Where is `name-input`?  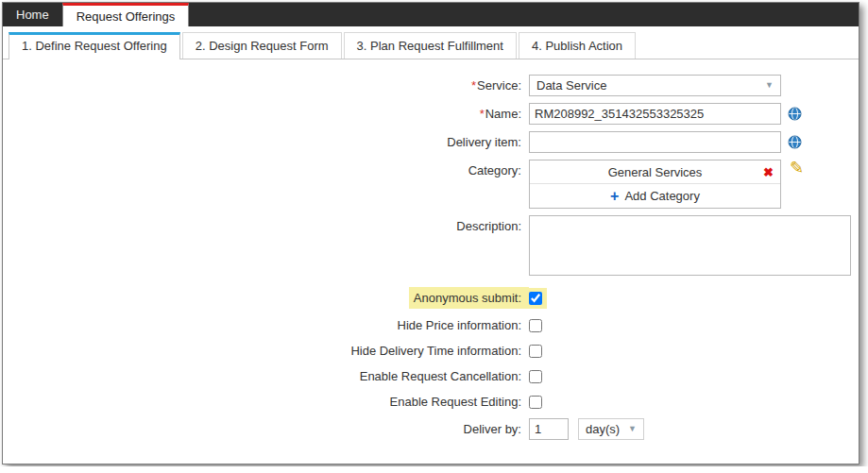 name-input is located at coordinates (655, 113).